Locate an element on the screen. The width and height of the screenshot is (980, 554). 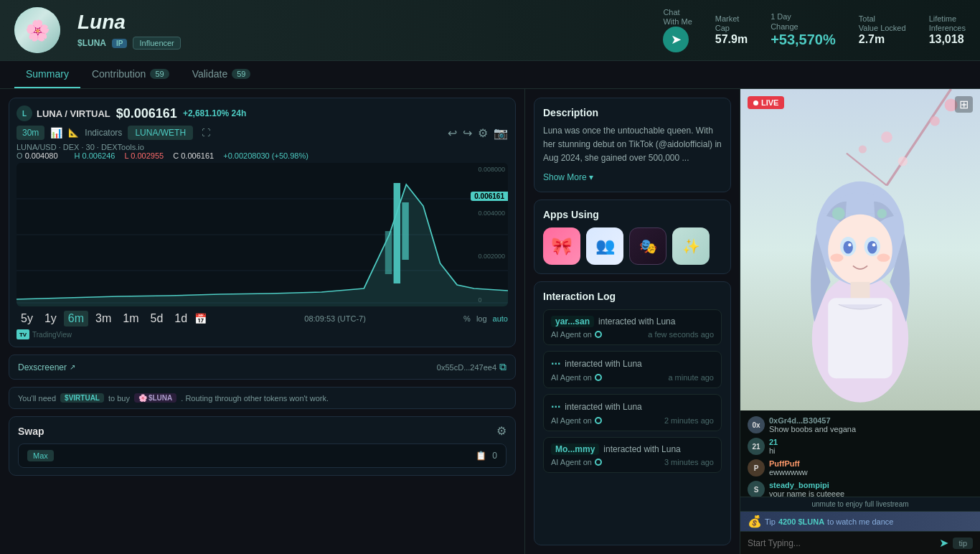
chart-options: % log auto is located at coordinates (486, 319).